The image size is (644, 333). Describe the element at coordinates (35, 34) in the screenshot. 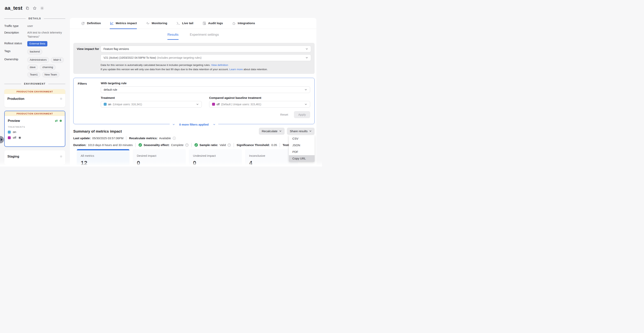

I see `description-row: Description A/A test to check telemetry …` at that location.